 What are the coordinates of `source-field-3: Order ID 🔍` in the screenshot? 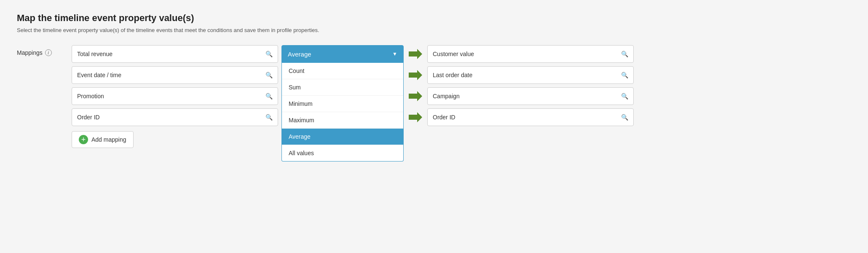 It's located at (175, 117).